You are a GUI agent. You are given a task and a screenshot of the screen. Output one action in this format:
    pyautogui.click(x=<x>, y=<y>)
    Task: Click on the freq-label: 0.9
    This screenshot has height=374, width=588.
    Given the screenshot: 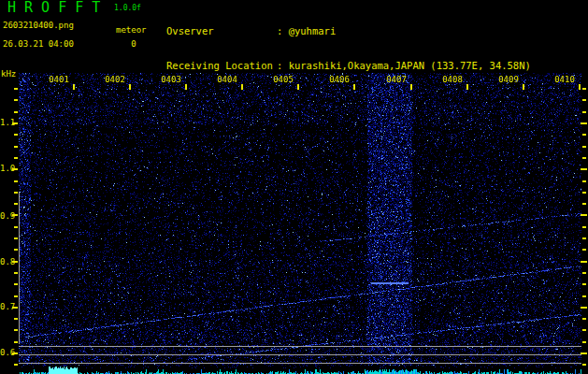 What is the action you would take?
    pyautogui.click(x=7, y=216)
    